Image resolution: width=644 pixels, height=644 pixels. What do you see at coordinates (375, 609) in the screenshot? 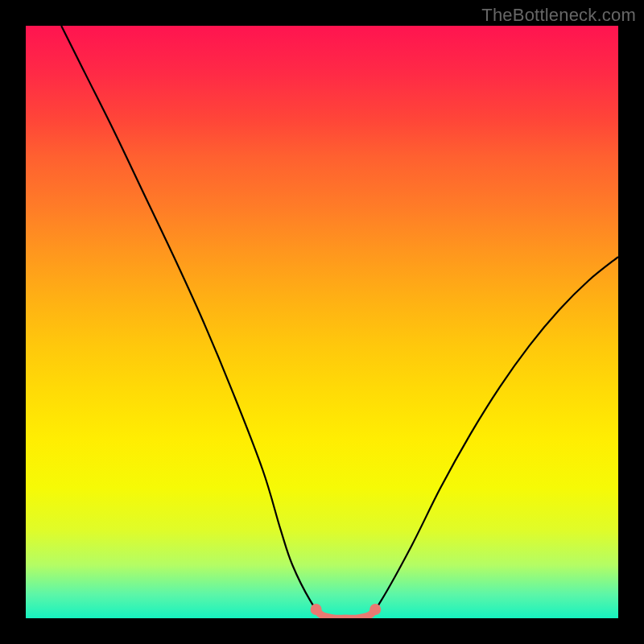
I see `highlight-endpoint-right` at bounding box center [375, 609].